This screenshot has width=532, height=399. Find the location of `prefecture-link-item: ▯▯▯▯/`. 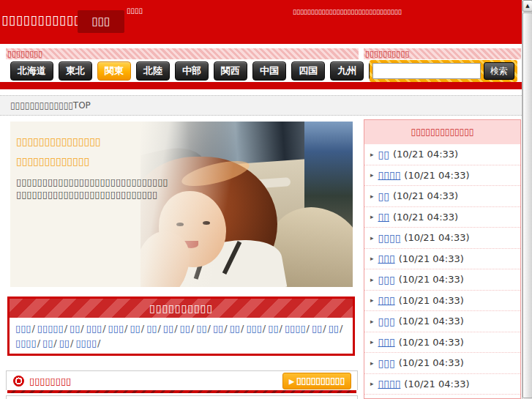

prefecture-link-item: ▯▯▯▯/ is located at coordinates (89, 343).